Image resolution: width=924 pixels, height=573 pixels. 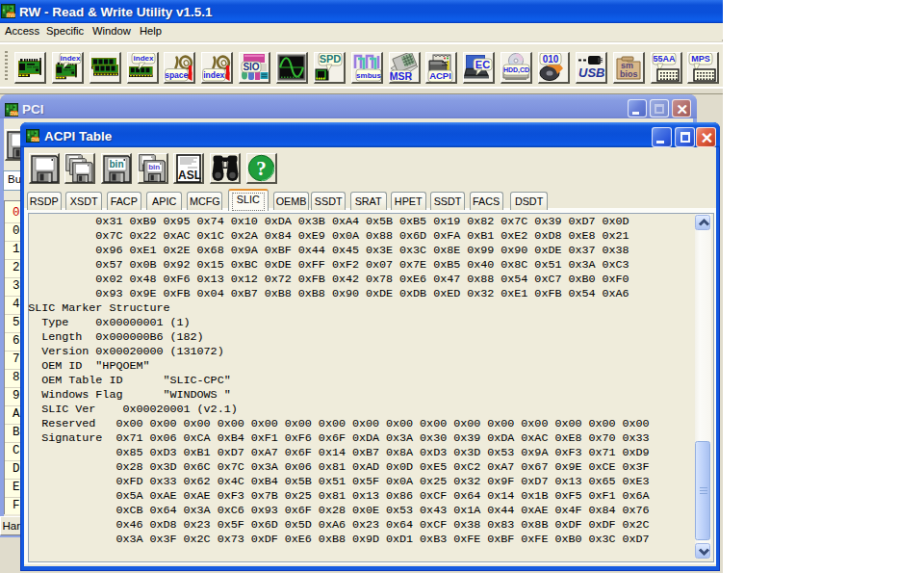 What do you see at coordinates (664, 59) in the screenshot?
I see `svg-text: 55AA` at bounding box center [664, 59].